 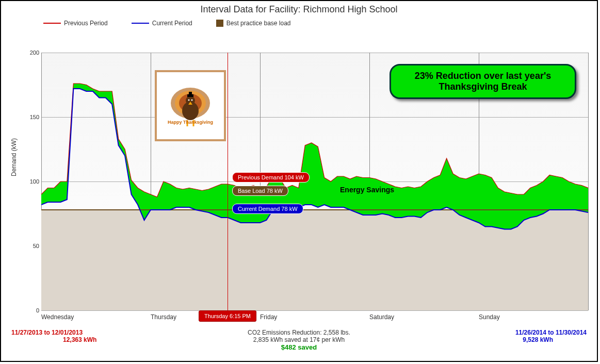 What do you see at coordinates (167, 23) in the screenshot?
I see `legend: Previous Period Current Period Best prac…` at bounding box center [167, 23].